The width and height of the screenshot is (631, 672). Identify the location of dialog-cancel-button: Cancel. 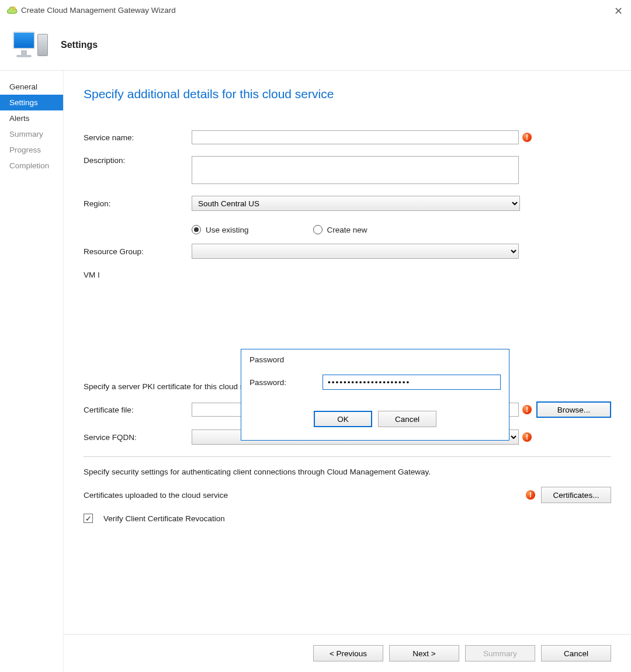
(407, 419).